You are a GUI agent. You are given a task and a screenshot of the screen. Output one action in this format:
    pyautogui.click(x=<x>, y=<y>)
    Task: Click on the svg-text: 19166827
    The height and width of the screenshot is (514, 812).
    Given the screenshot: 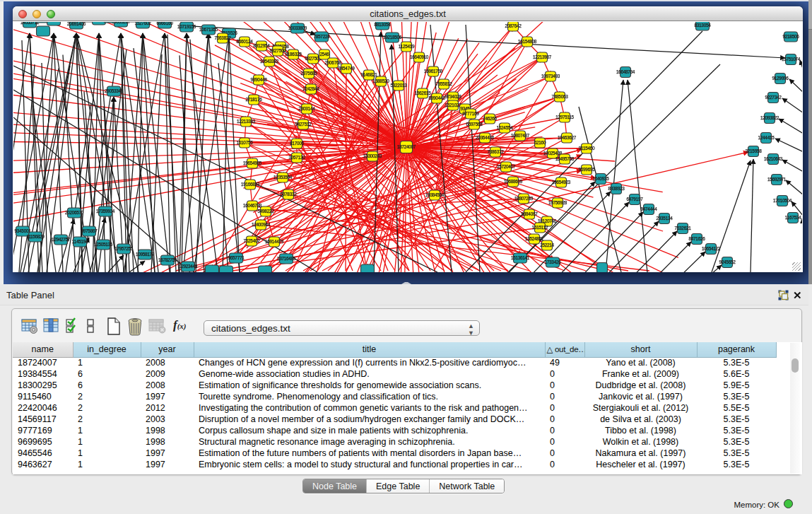 What is the action you would take?
    pyautogui.click(x=250, y=184)
    